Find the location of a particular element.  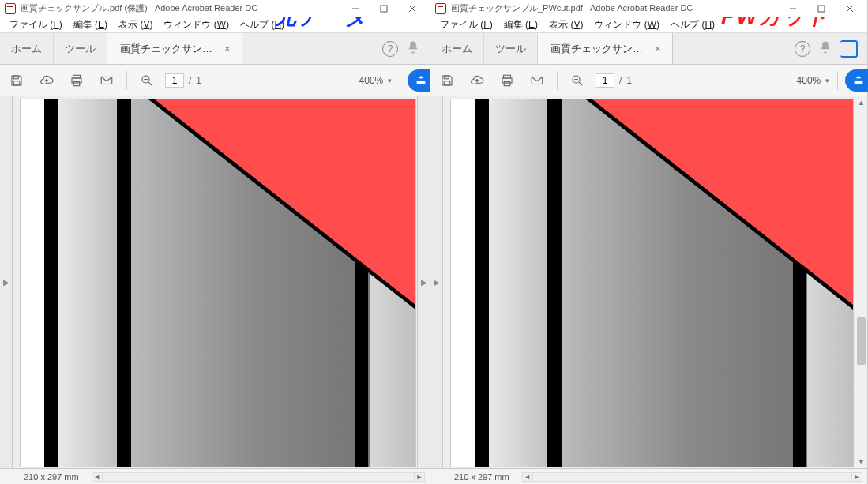

signin-icon is located at coordinates (849, 49).